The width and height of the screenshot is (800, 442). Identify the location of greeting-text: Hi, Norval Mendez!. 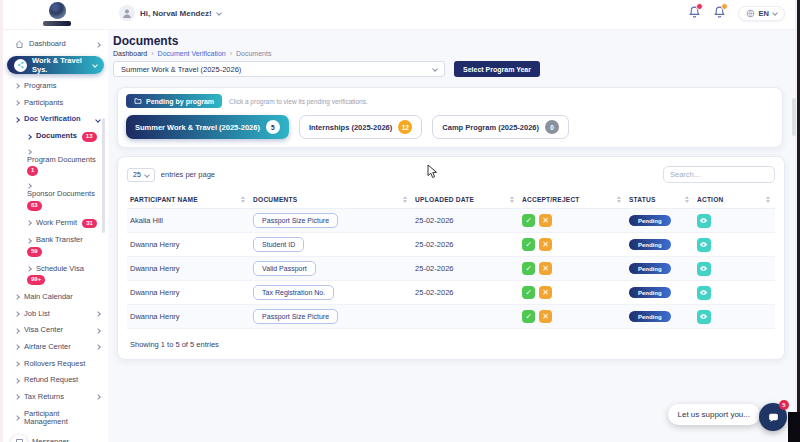
(176, 14).